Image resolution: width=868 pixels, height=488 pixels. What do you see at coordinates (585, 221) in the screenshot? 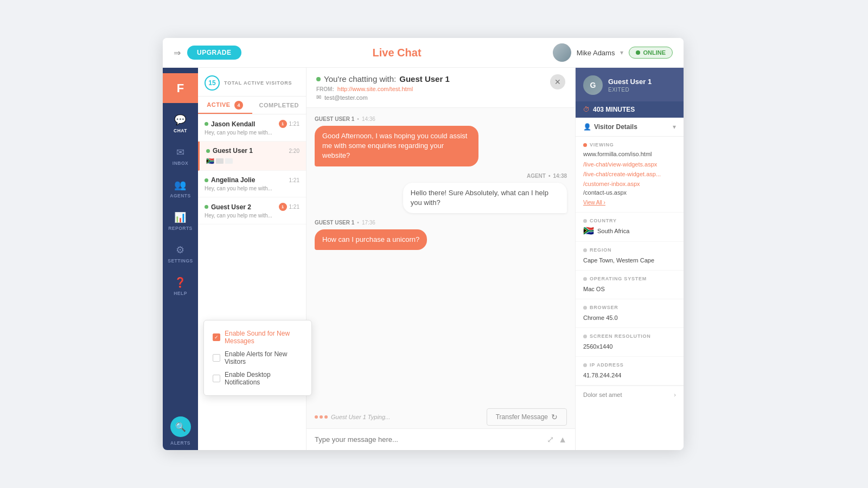
I see `country-dot` at bounding box center [585, 221].